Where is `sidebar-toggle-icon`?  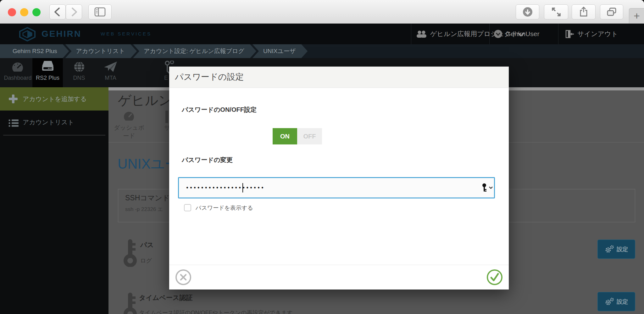 sidebar-toggle-icon is located at coordinates (100, 12).